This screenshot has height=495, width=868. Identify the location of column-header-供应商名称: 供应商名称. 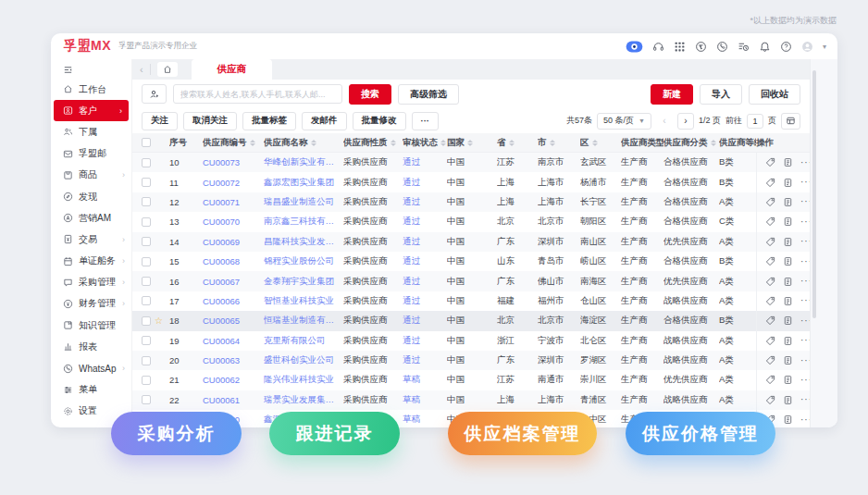
(304, 142).